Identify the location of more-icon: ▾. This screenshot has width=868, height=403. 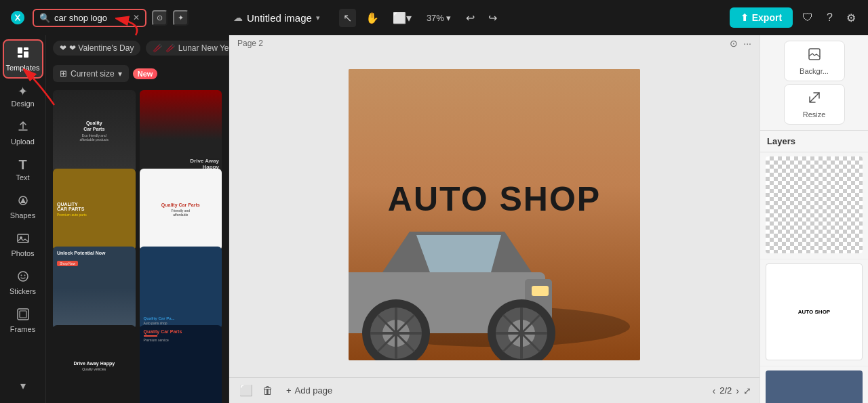
(23, 386).